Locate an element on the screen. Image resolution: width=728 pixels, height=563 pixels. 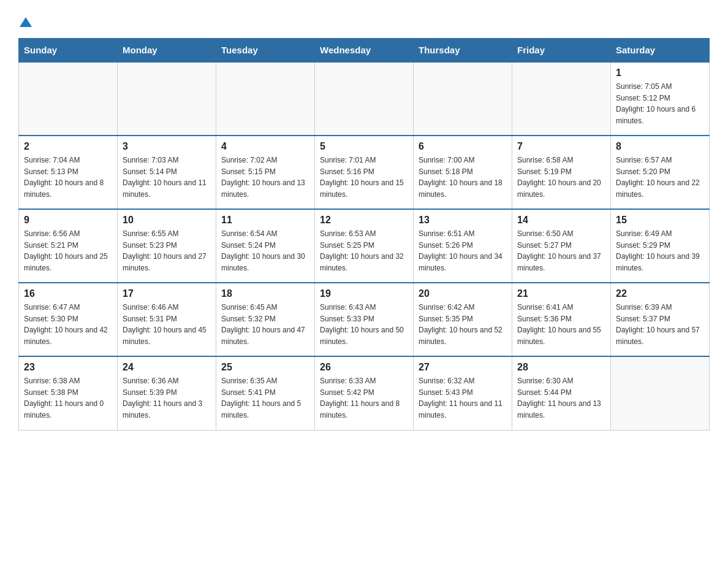
day-number: 18 is located at coordinates (265, 294).